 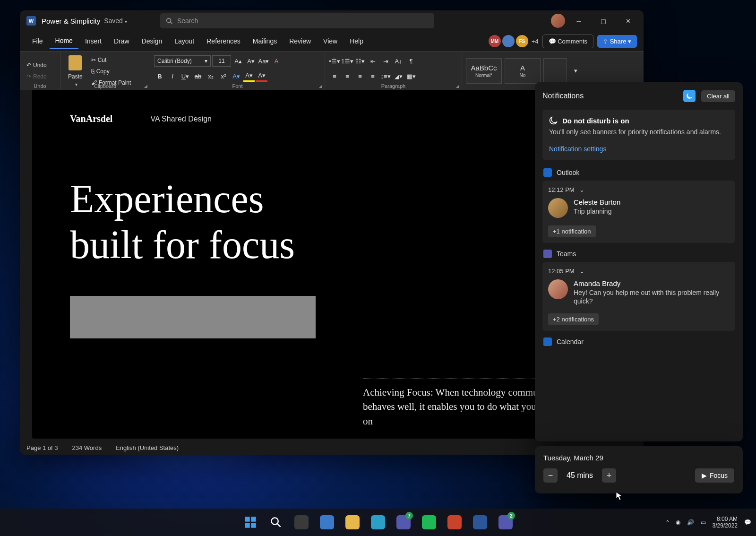 What do you see at coordinates (639, 208) in the screenshot?
I see `notif-item: Celeste BurtonTrip planning` at bounding box center [639, 208].